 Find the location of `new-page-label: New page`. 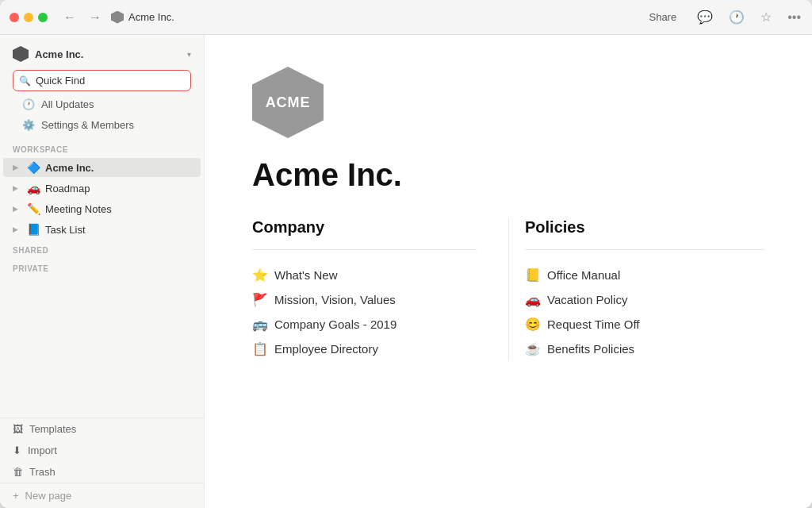

new-page-label: New page is located at coordinates (49, 495).